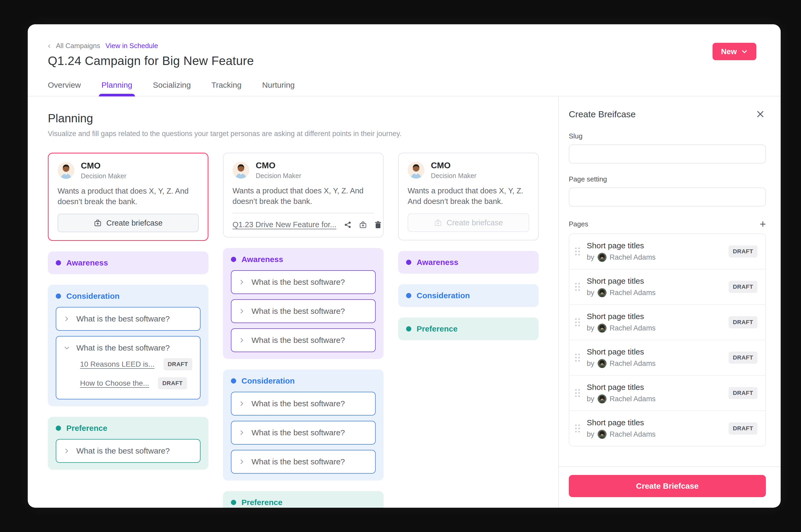 The width and height of the screenshot is (801, 532). Describe the element at coordinates (667, 486) in the screenshot. I see `create-briefcase-submit-button: Create Briefcase` at that location.